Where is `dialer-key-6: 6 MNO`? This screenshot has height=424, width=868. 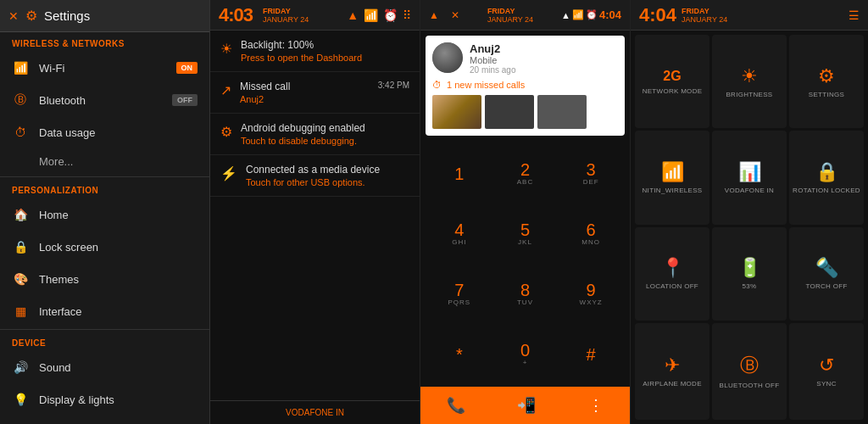
dialer-key-6: 6 MNO is located at coordinates (591, 234).